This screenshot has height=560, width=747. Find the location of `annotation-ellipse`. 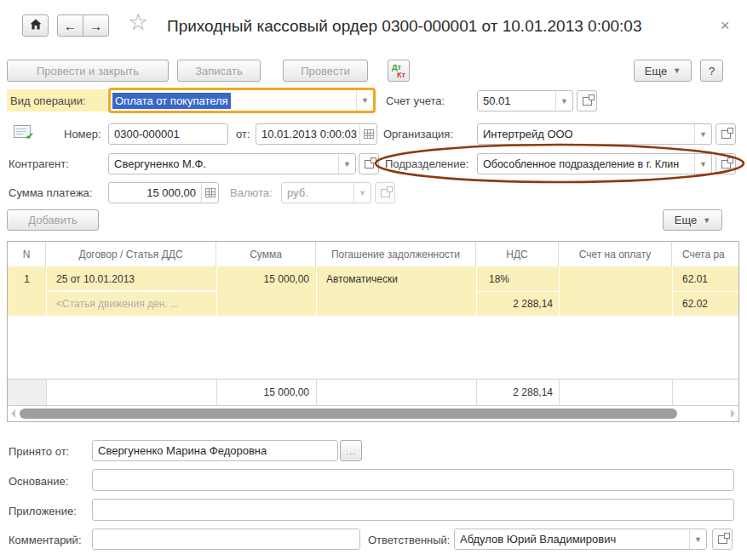

annotation-ellipse is located at coordinates (560, 163).